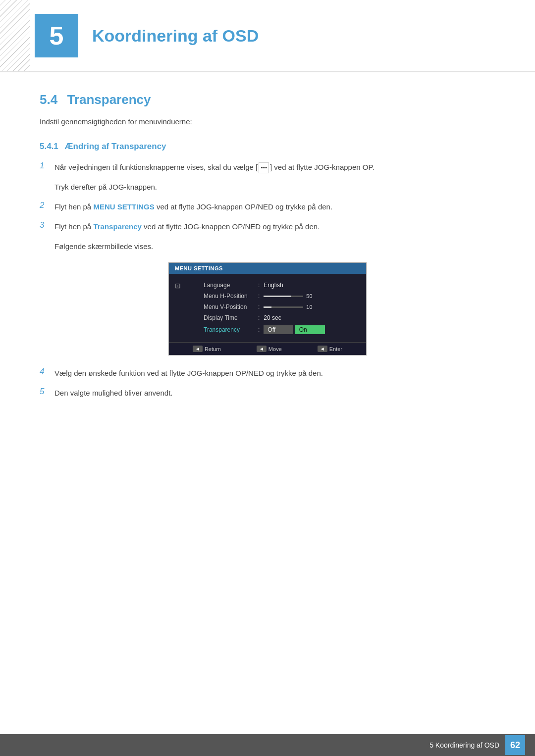  Describe the element at coordinates (231, 318) in the screenshot. I see `osd-label-displaytime: Display Time` at that location.